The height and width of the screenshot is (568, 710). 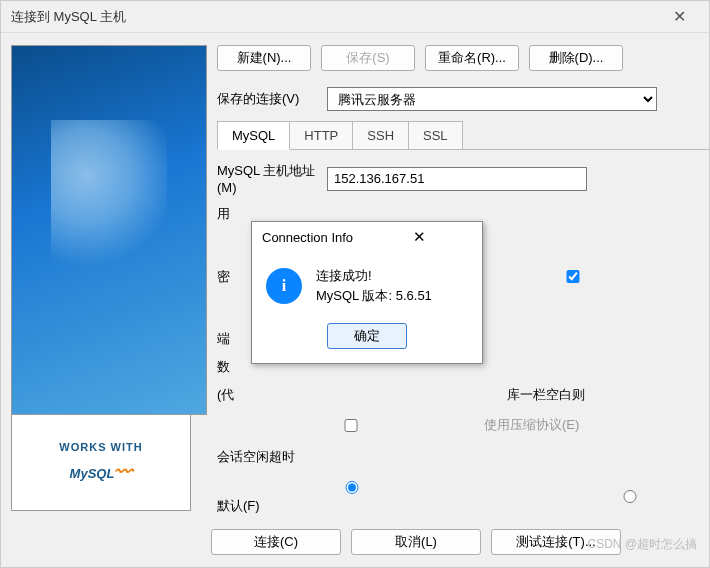 What do you see at coordinates (464, 99) in the screenshot?
I see `saved-connection-row: 保存的连接(V) 腾讯云服务器` at bounding box center [464, 99].